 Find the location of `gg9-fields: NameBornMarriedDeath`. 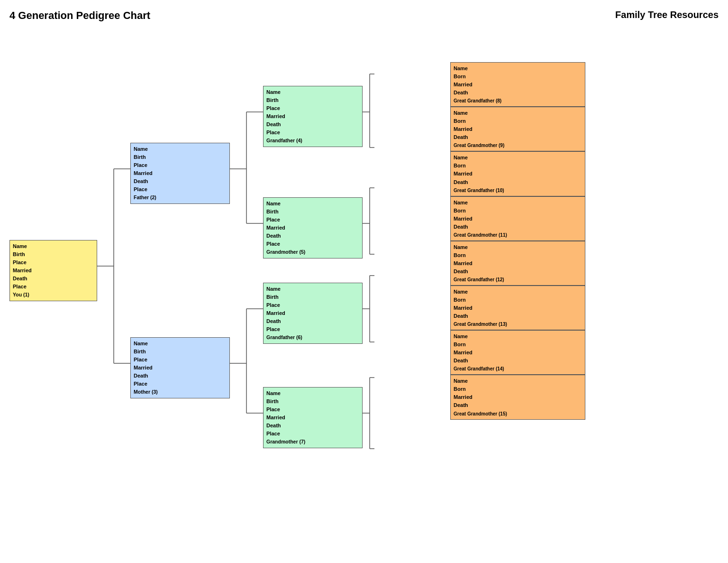

gg9-fields: NameBornMarriedDeath is located at coordinates (518, 125).